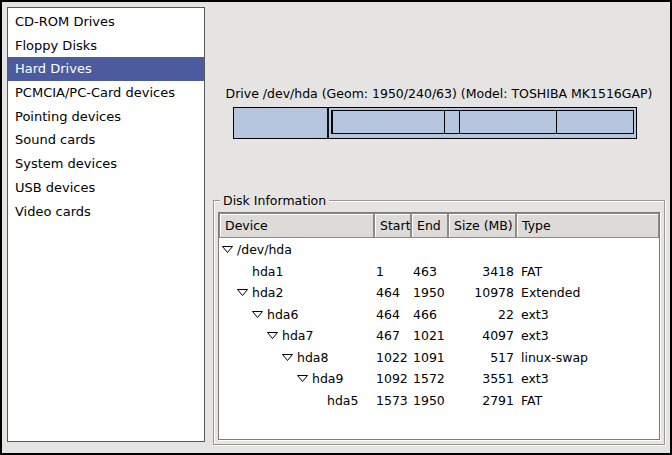 The width and height of the screenshot is (672, 455). Describe the element at coordinates (282, 123) in the screenshot. I see `partition-segment-hda1` at that location.